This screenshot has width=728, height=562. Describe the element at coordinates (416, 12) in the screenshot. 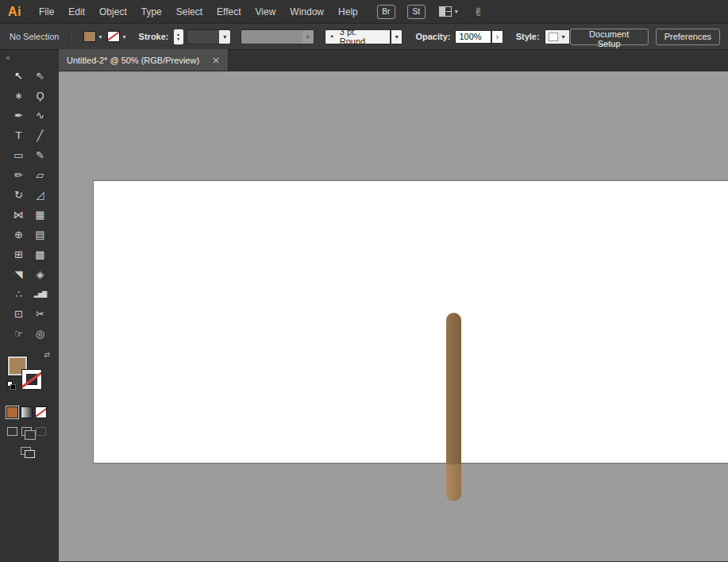

I see `stock-button: St` at that location.